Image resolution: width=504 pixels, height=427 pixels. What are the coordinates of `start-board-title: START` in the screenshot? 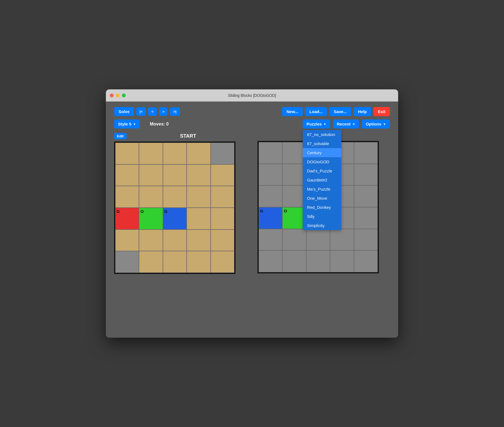 It's located at (188, 136).